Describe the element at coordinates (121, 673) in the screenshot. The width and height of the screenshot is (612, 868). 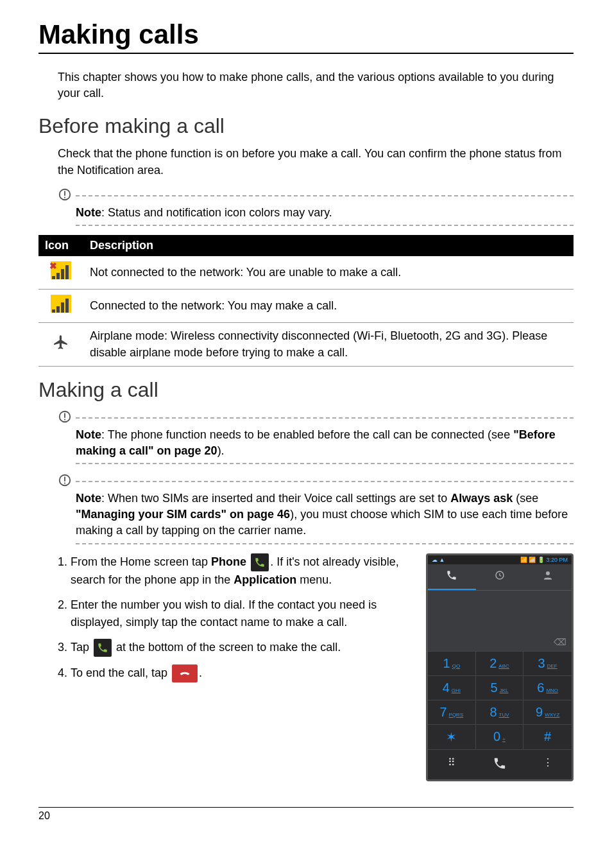
I see `s4a: To end the call, tap` at that location.